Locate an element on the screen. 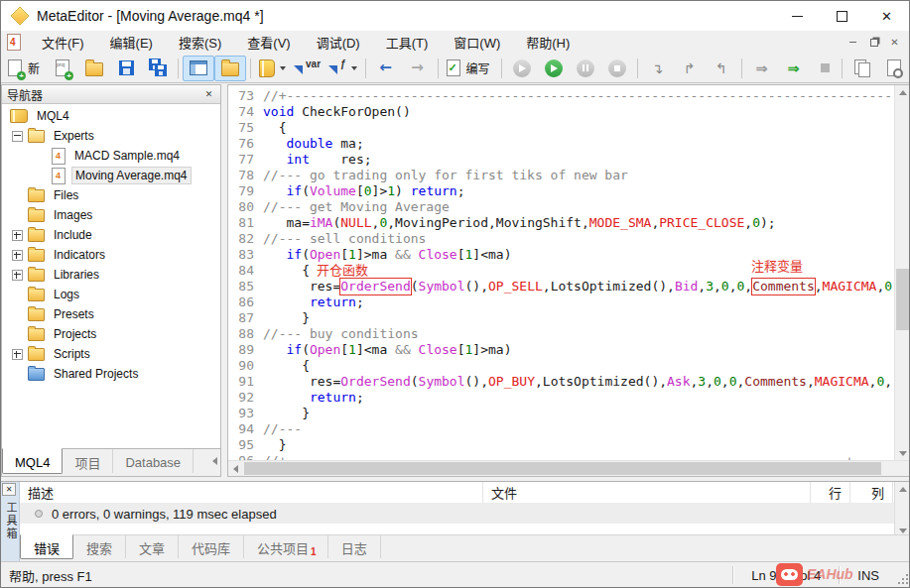 The width and height of the screenshot is (910, 588). tree-item: Presets is located at coordinates (111, 314).